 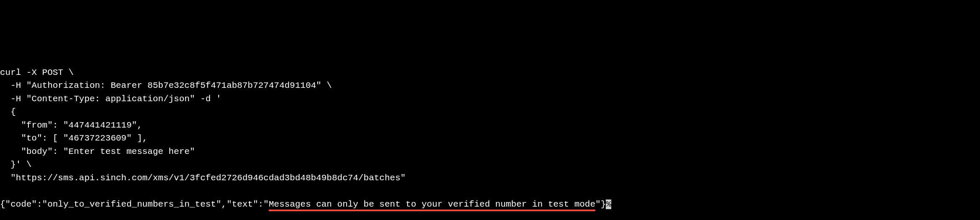 I want to click on response-error-message: Messages can only be sent to your verifi…, so click(x=432, y=205).